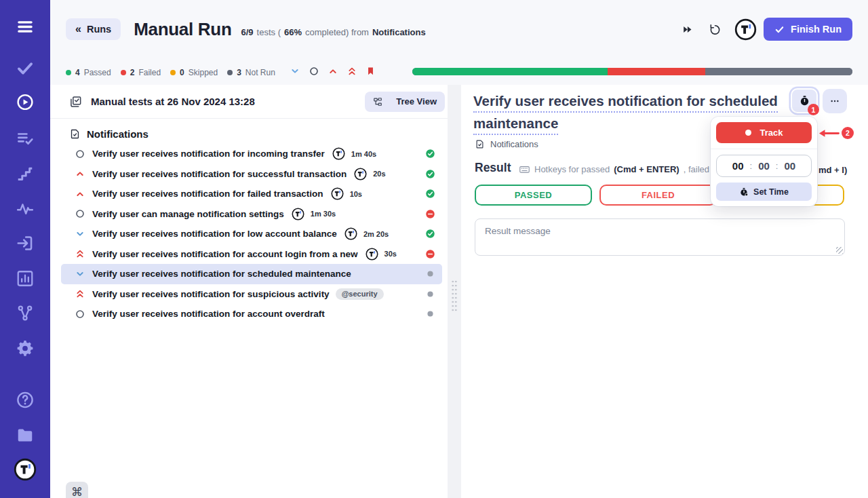 The image size is (868, 498). What do you see at coordinates (835, 101) in the screenshot?
I see `more-options-button` at bounding box center [835, 101].